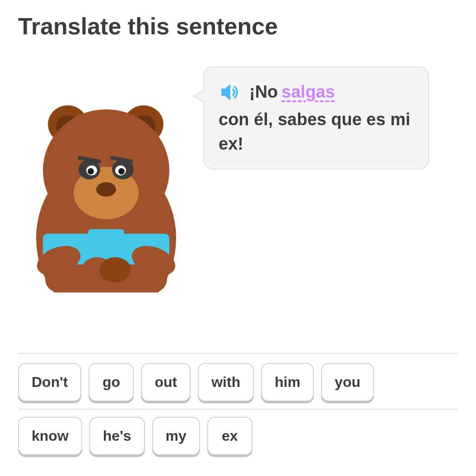  I want to click on word-chip-him: him, so click(287, 382).